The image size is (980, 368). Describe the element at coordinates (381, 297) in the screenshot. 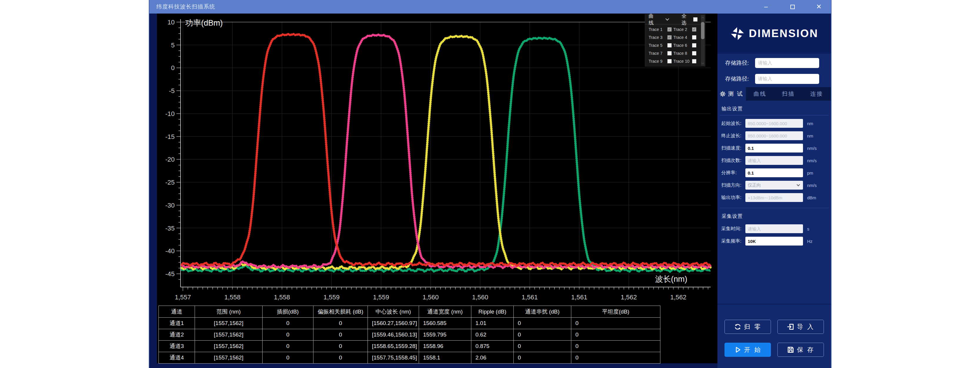

I see `svg-text: 1,559` at that location.